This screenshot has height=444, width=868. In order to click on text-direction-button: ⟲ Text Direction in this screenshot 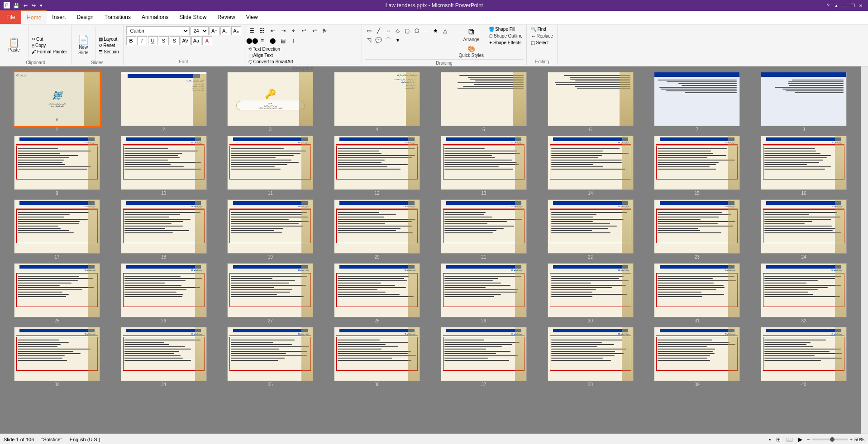, I will do `click(271, 49)`.